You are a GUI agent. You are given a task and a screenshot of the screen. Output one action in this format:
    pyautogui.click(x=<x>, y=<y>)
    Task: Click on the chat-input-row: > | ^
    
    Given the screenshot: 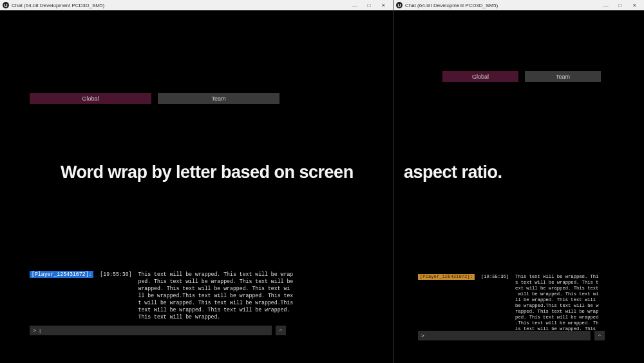 What is the action you would take?
    pyautogui.click(x=158, y=330)
    